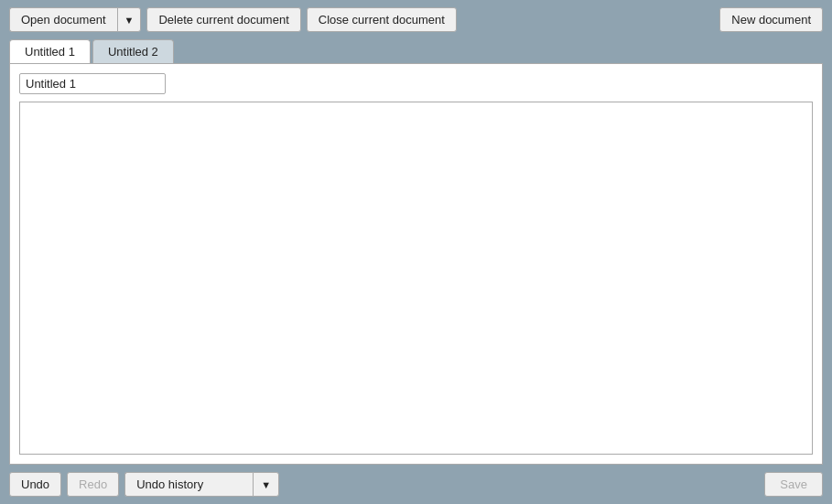 This screenshot has width=832, height=504. I want to click on delete-document-button: Delete current document, so click(223, 20).